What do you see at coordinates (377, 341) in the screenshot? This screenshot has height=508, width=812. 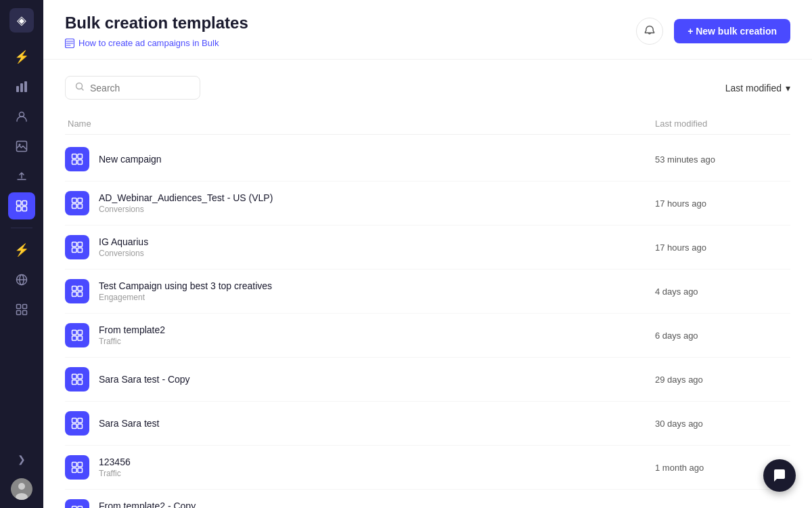 I see `row-sub: Traffic` at bounding box center [377, 341].